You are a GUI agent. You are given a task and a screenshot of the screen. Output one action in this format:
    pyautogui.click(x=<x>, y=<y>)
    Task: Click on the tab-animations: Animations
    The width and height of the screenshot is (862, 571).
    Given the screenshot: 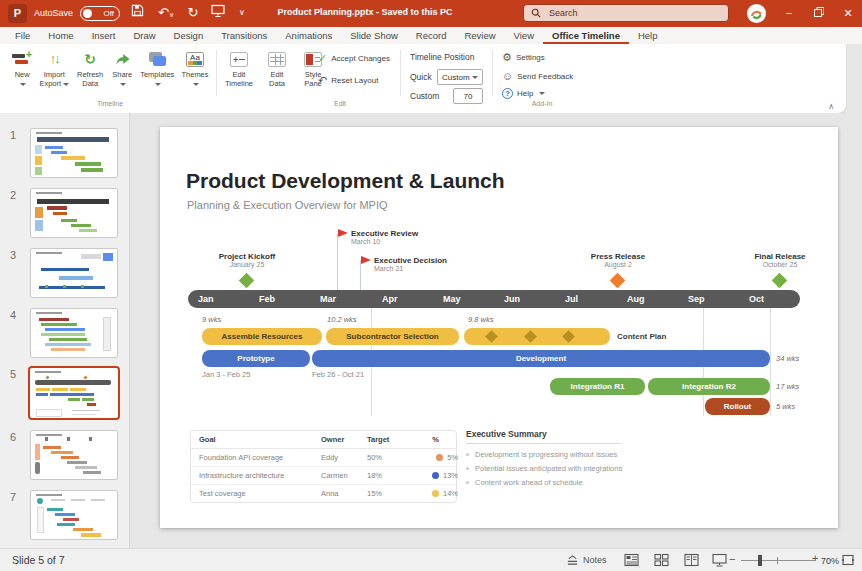 What is the action you would take?
    pyautogui.click(x=308, y=36)
    